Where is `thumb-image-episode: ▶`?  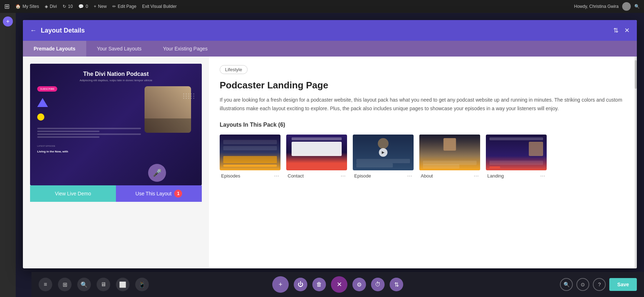 thumb-image-episode: ▶ is located at coordinates (383, 152).